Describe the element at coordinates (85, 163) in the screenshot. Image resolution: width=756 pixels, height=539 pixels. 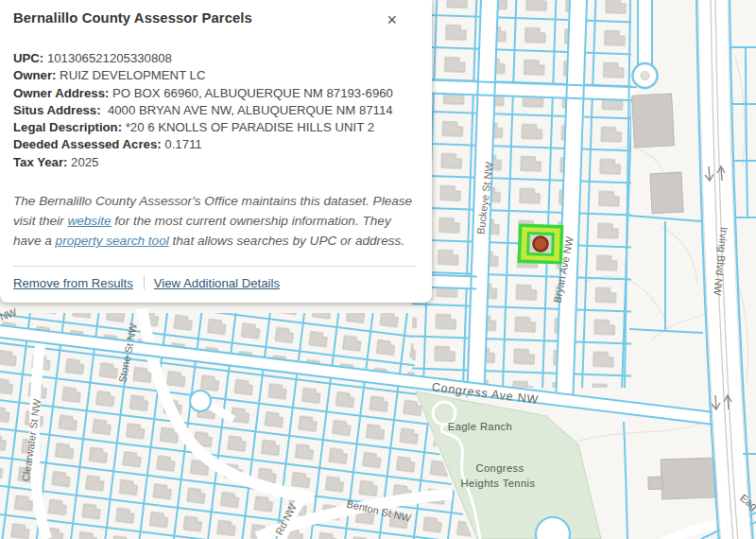
I see `field-tax-year-value: 2025` at that location.